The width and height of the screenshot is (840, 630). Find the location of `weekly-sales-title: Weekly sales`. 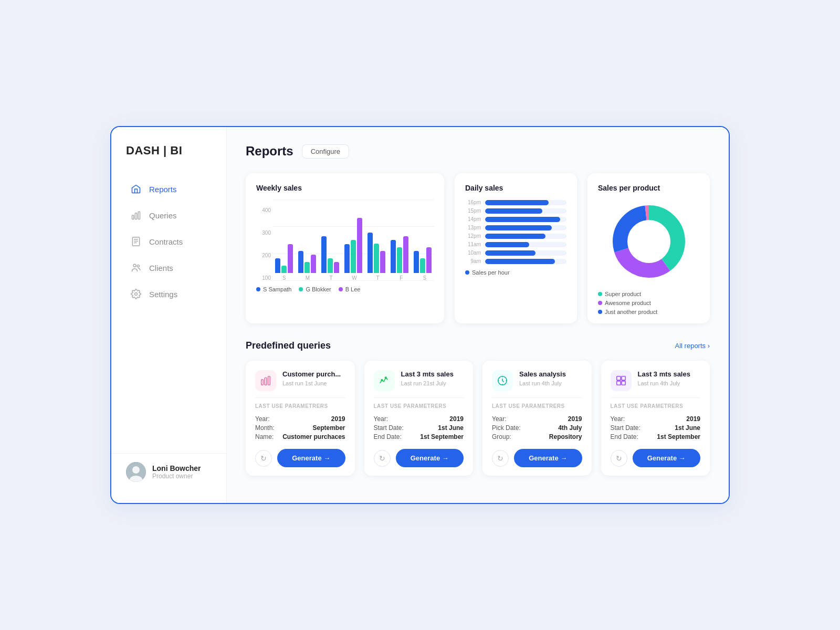

weekly-sales-title: Weekly sales is located at coordinates (345, 188).